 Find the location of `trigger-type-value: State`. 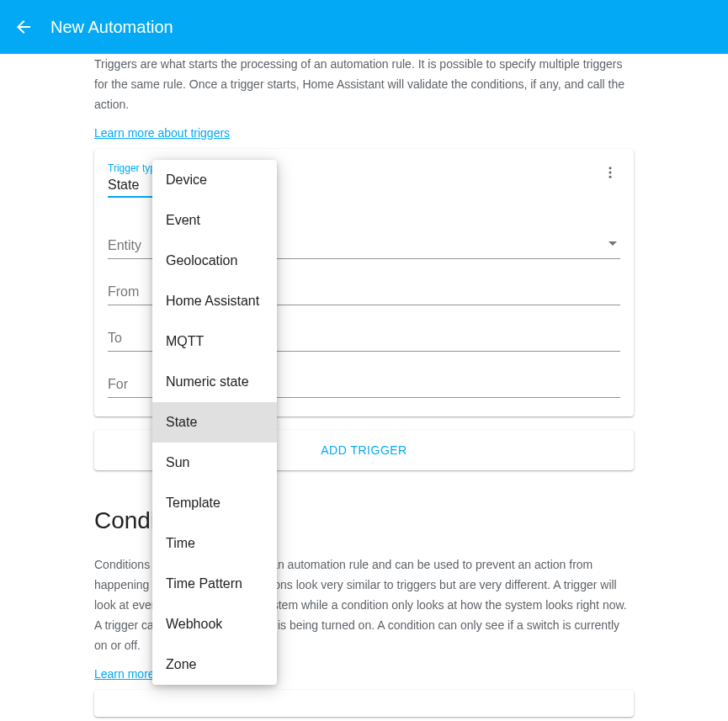

trigger-type-value: State is located at coordinates (130, 188).